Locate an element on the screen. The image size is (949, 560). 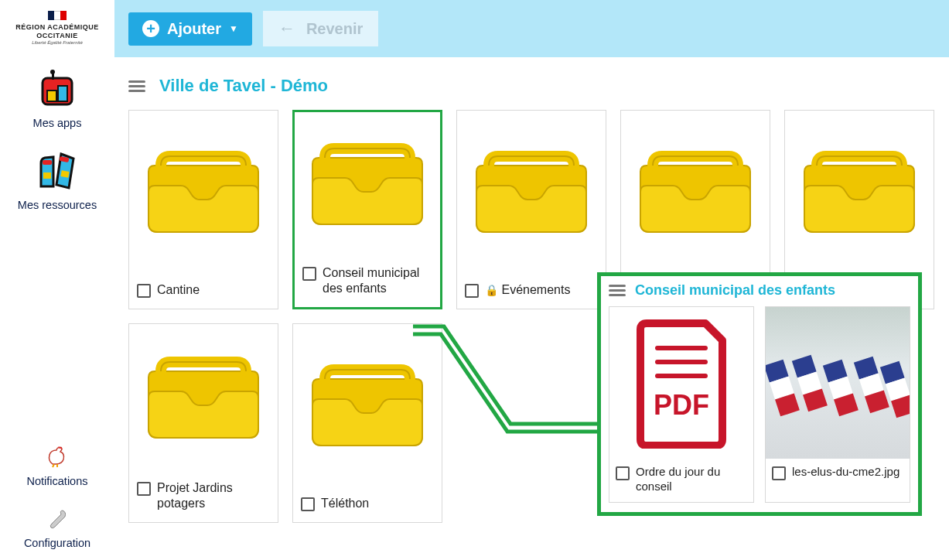
back-button: ← Revenir is located at coordinates (320, 29).